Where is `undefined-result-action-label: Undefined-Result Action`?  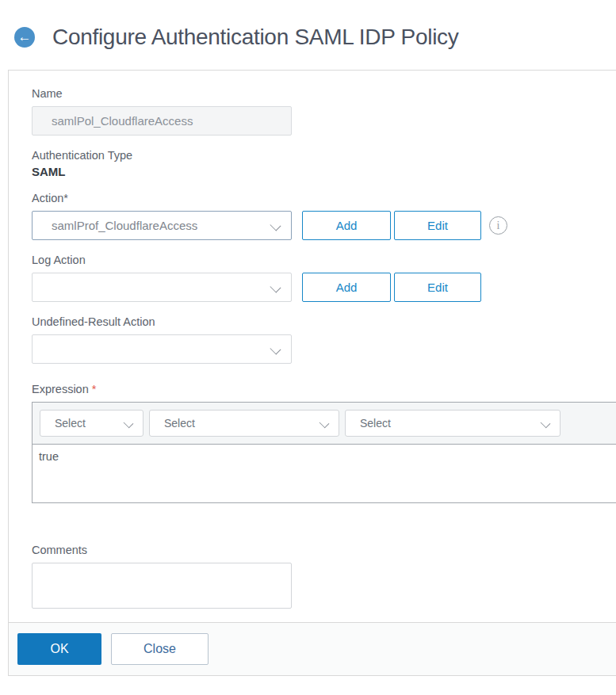 undefined-result-action-label: Undefined-Result Action is located at coordinates (323, 322).